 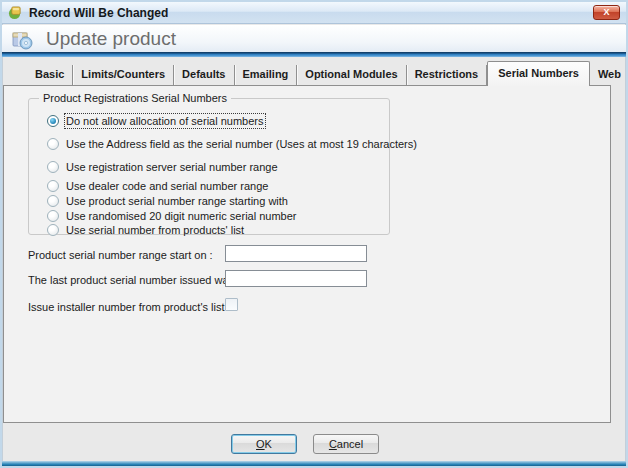 What do you see at coordinates (120, 255) in the screenshot?
I see `range-start-label: Product serial number range start on :` at bounding box center [120, 255].